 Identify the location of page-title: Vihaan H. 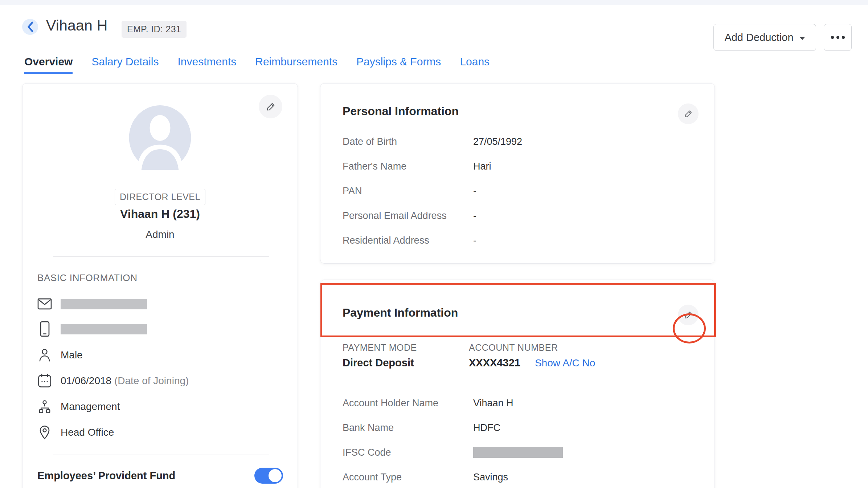
(77, 25).